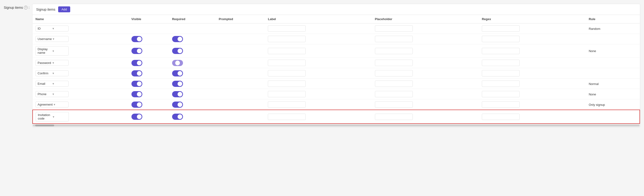 Image resolution: width=644 pixels, height=196 pixels. What do you see at coordinates (613, 84) in the screenshot?
I see `rule-cell: Normal` at bounding box center [613, 84].